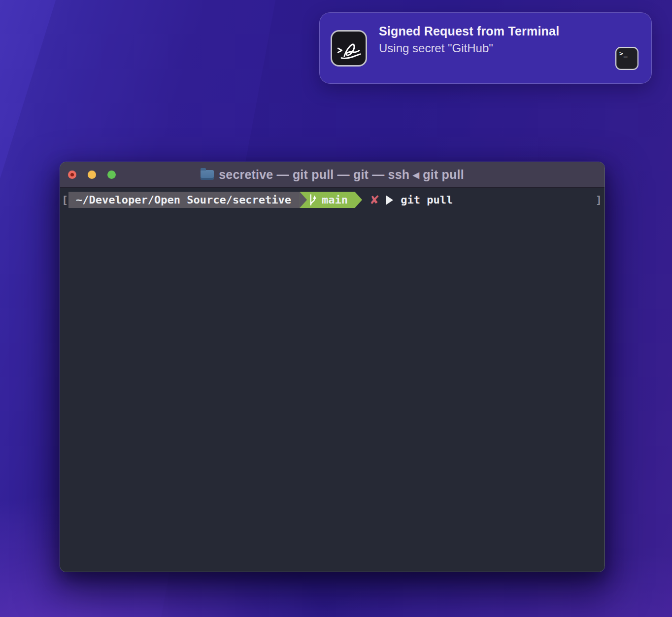  I want to click on prompt-arrow-icon, so click(389, 200).